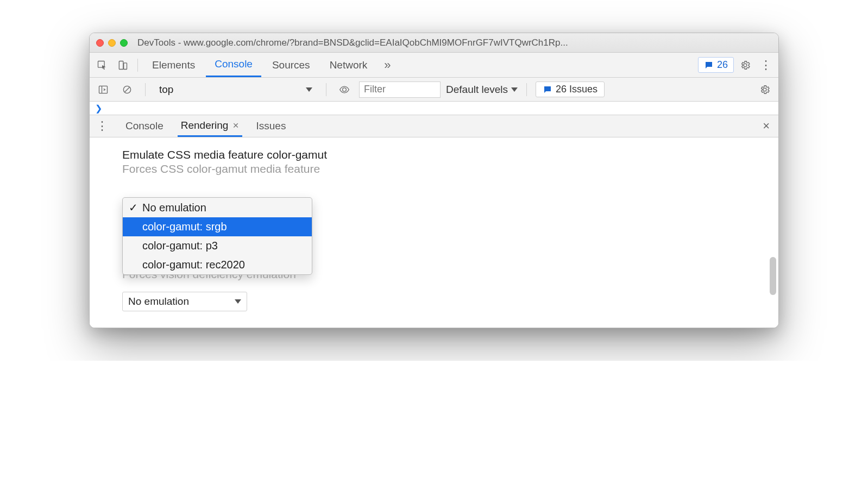 The height and width of the screenshot is (502, 868). What do you see at coordinates (166, 90) in the screenshot?
I see `execution-context-value: top` at bounding box center [166, 90].